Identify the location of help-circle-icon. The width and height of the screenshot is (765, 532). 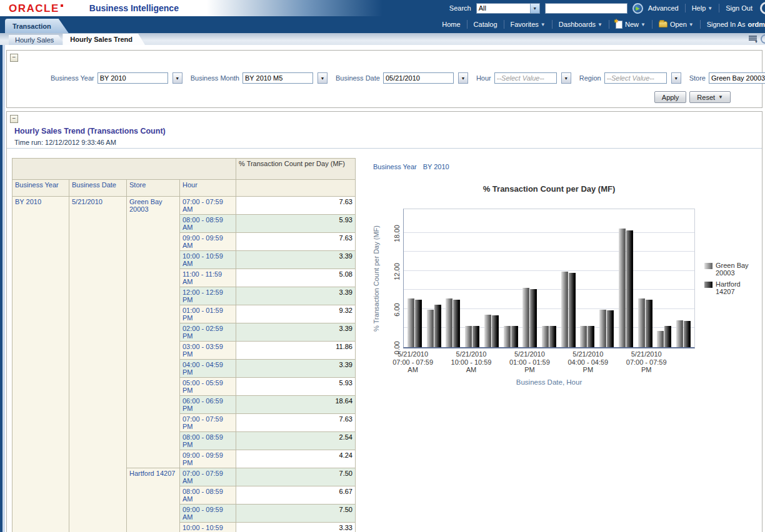
(762, 8).